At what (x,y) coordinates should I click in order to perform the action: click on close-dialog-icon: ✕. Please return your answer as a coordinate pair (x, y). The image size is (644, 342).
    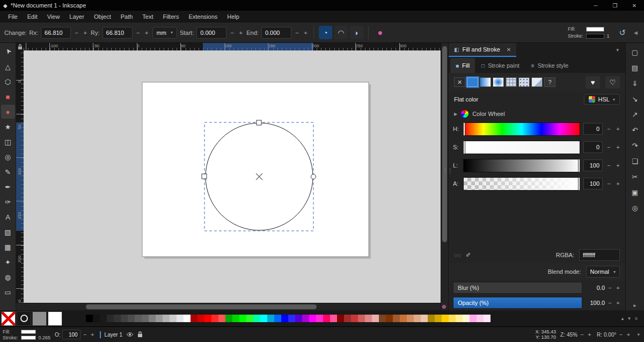
    Looking at the image, I should click on (509, 49).